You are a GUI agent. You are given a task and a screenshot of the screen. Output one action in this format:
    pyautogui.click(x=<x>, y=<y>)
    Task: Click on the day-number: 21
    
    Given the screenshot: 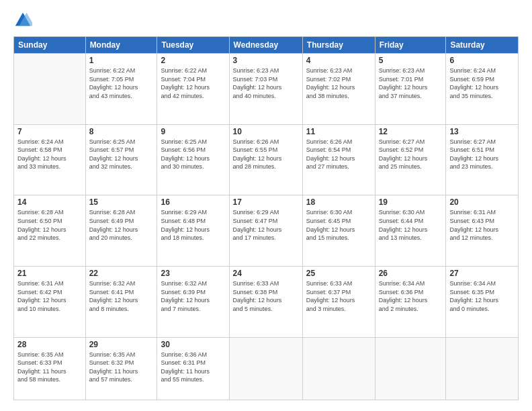 What is the action you would take?
    pyautogui.click(x=50, y=273)
    